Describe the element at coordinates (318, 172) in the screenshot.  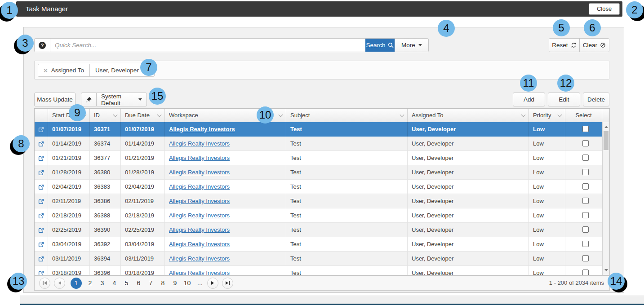
I see `table-row: 01/28/2019 36380 01/28/2019 Allegis Real…` at that location.